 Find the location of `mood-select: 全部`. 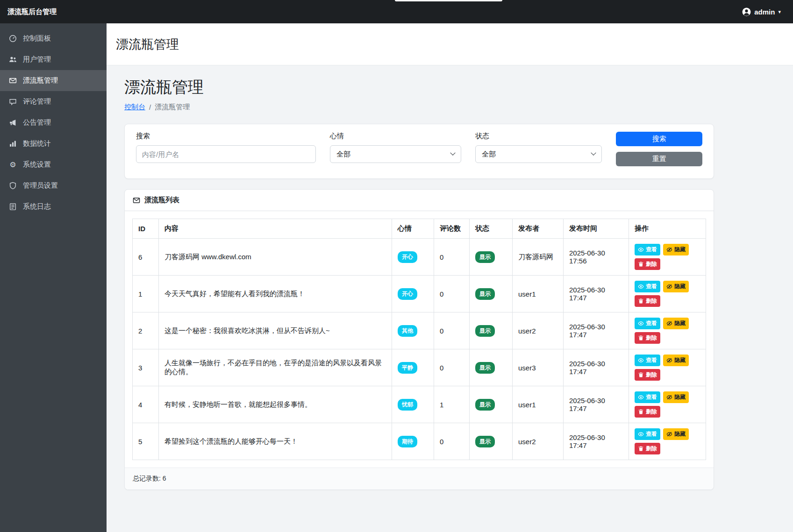

mood-select: 全部 is located at coordinates (395, 154).